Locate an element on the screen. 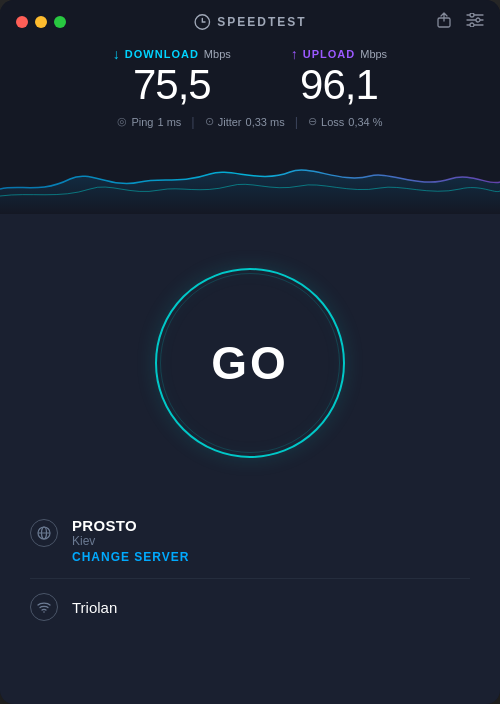  ping-label: Ping is located at coordinates (142, 122).